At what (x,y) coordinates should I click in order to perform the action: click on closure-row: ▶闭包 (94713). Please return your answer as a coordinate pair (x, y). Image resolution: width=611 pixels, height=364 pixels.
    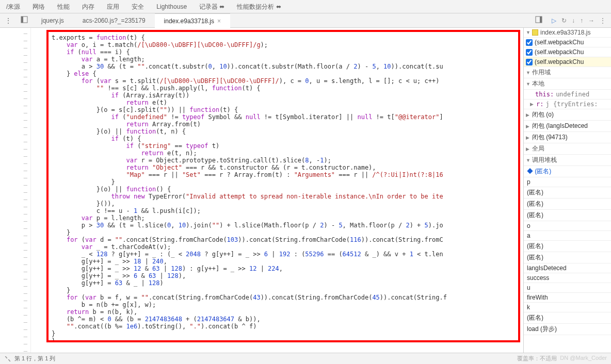
    Looking at the image, I should click on (568, 138).